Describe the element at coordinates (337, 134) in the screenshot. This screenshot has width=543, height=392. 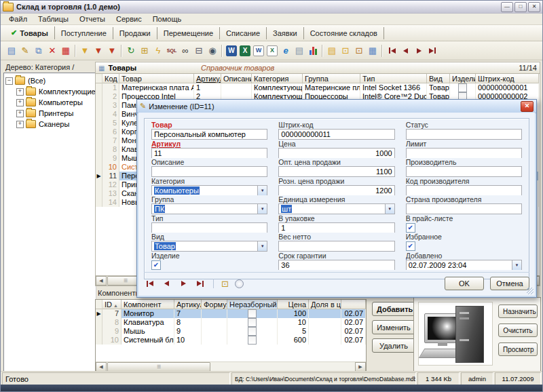
I see `field-shtrih-kod: 000000000011` at that location.